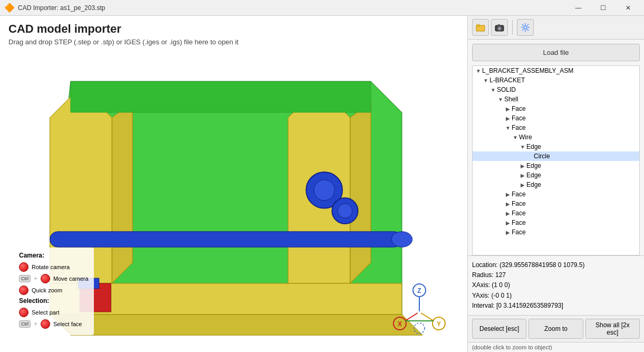  What do you see at coordinates (578, 8) in the screenshot?
I see `minimize-button: —` at bounding box center [578, 8].